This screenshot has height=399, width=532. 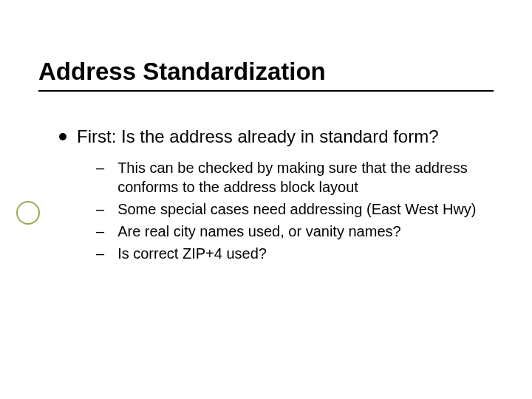 What do you see at coordinates (295, 209) in the screenshot?
I see `list-item: – Some special cases need addressing (Ea…` at bounding box center [295, 209].